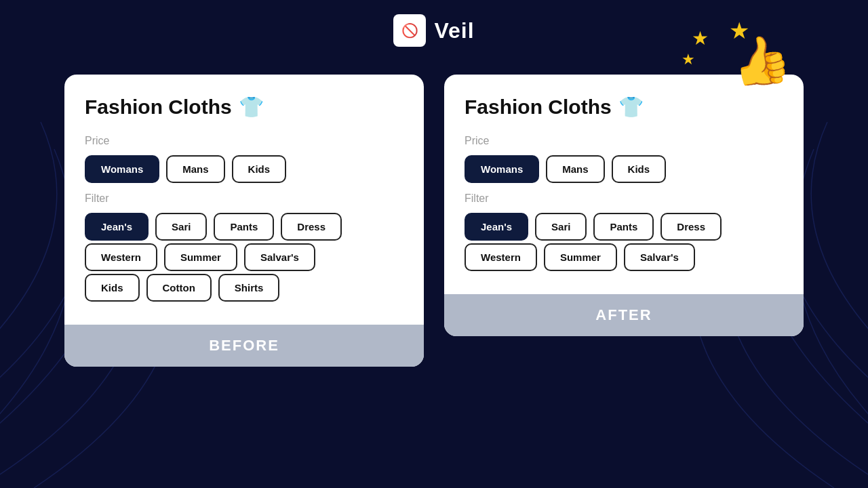 This screenshot has width=868, height=488. What do you see at coordinates (195, 169) in the screenshot?
I see `before-price-mans: Mans` at bounding box center [195, 169].